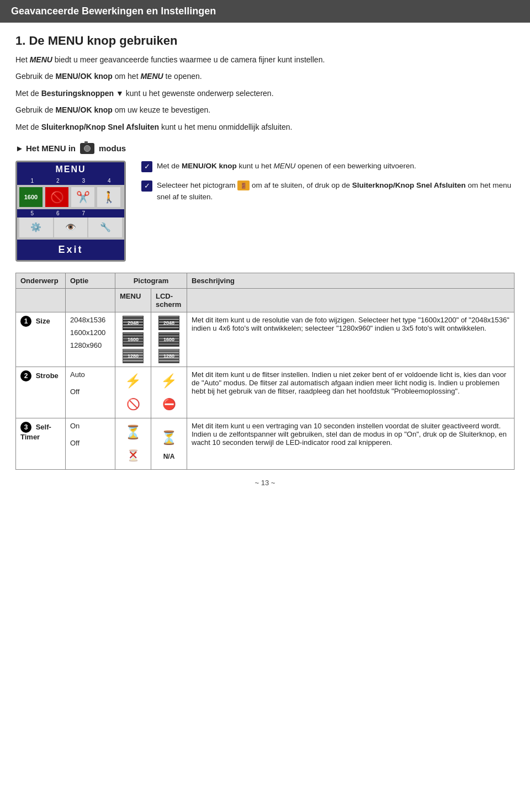  I want to click on lcd-title: MENU, so click(71, 169).